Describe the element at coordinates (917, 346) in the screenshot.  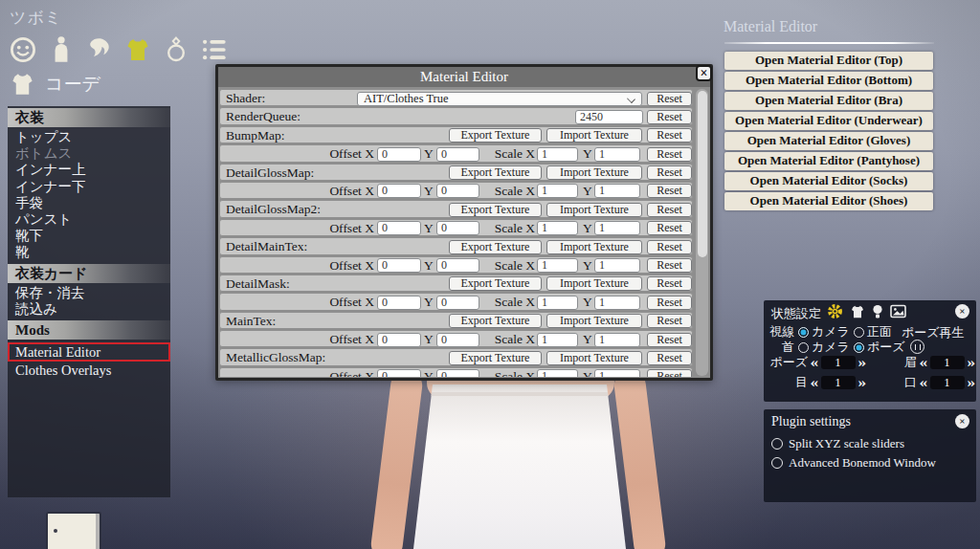
I see `pause-icon` at that location.